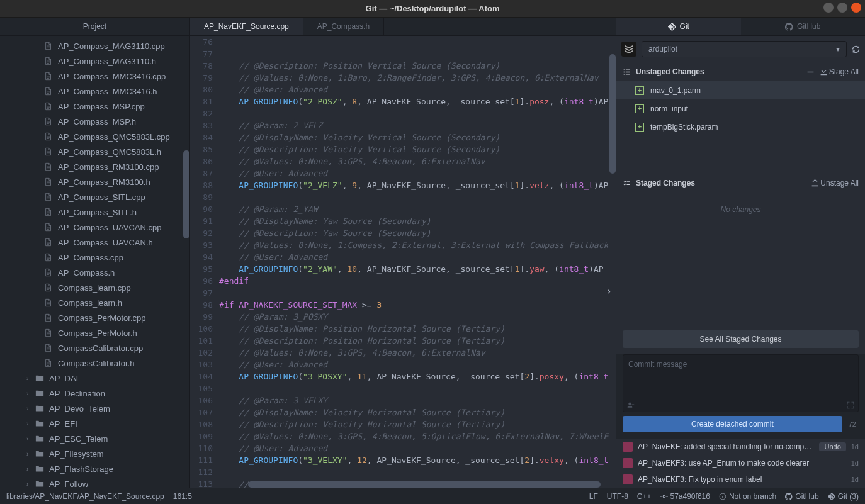 The image size is (865, 504). Describe the element at coordinates (186, 262) in the screenshot. I see `tree-scrollbar` at that location.